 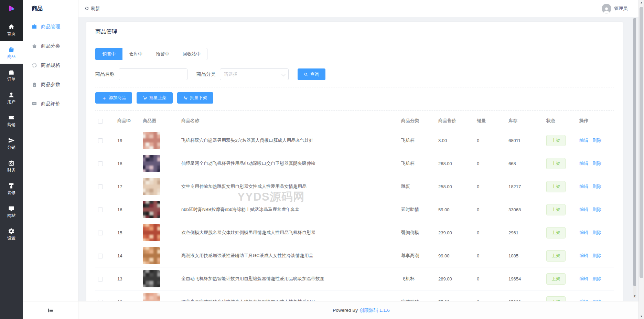 What do you see at coordinates (11, 30) in the screenshot?
I see `rail-item-home: 首页` at bounding box center [11, 30].